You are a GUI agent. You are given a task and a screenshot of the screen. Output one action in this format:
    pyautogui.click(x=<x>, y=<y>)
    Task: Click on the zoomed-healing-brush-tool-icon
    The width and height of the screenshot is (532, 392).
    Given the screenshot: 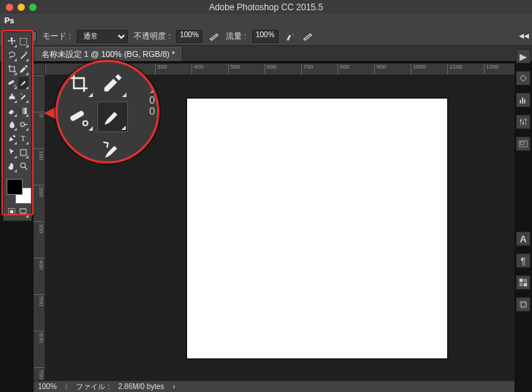 What is the action you would take?
    pyautogui.click(x=79, y=117)
    